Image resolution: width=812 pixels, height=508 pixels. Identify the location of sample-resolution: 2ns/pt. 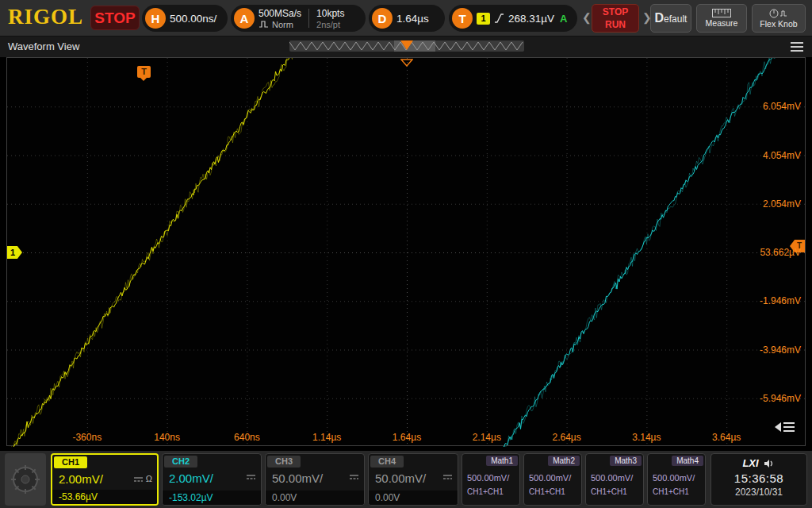
(330, 25).